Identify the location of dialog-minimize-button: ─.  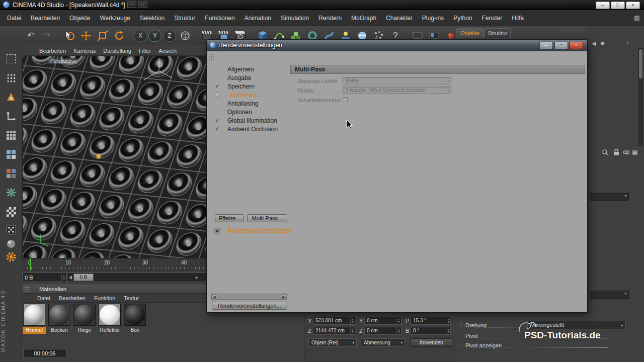
(546, 45).